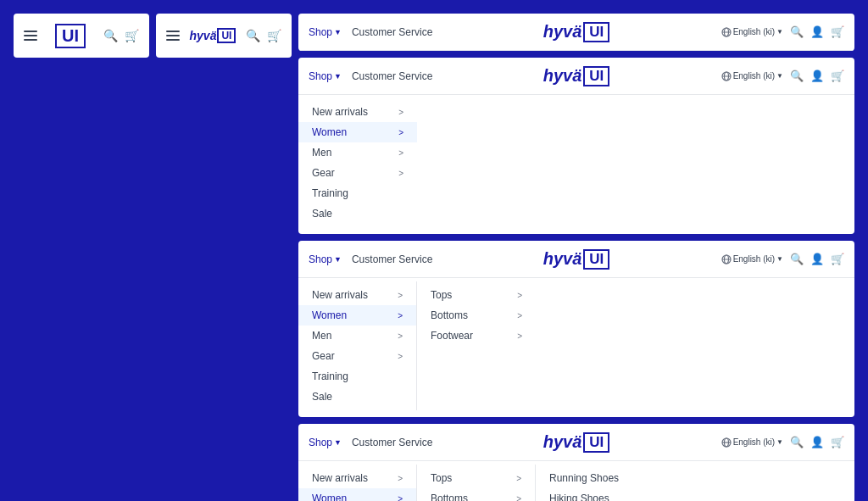 The image size is (868, 501). I want to click on search-icon-p3: 🔍, so click(797, 32).